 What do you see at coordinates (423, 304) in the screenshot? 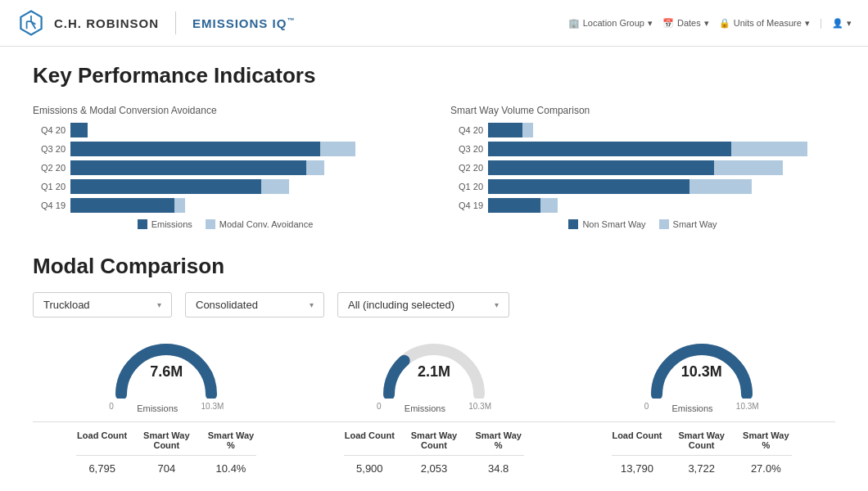
I see `all-including-dropdown: All (including selected) ▾` at bounding box center [423, 304].